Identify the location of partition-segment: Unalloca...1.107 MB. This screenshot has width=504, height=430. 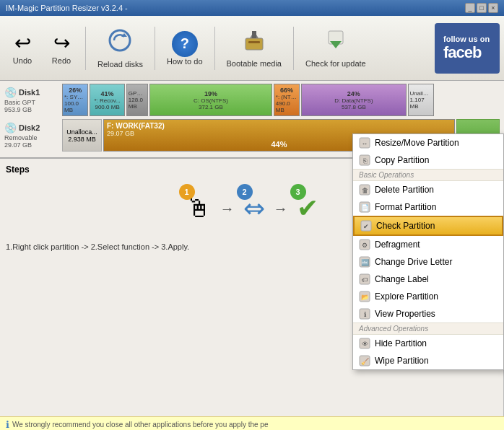
(421, 100).